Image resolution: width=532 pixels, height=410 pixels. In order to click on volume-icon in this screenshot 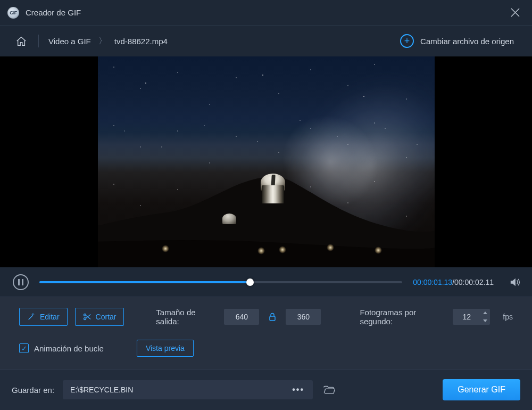, I will do `click(515, 282)`.